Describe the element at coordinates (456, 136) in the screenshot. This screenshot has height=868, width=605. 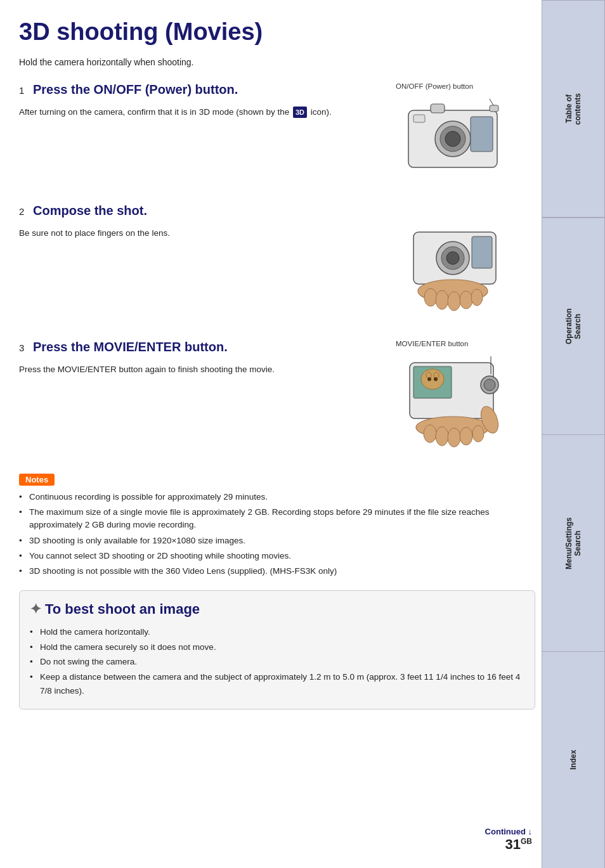
I see `step-1-diagram` at that location.